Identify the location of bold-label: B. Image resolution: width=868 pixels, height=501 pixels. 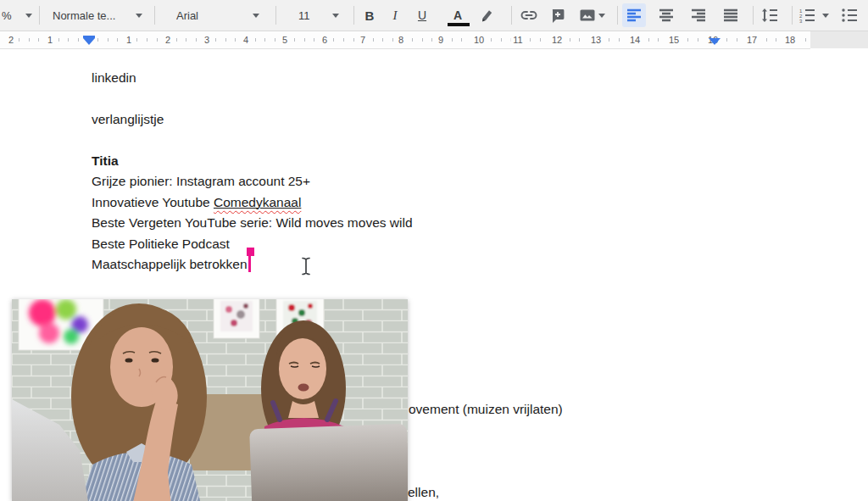
(370, 15).